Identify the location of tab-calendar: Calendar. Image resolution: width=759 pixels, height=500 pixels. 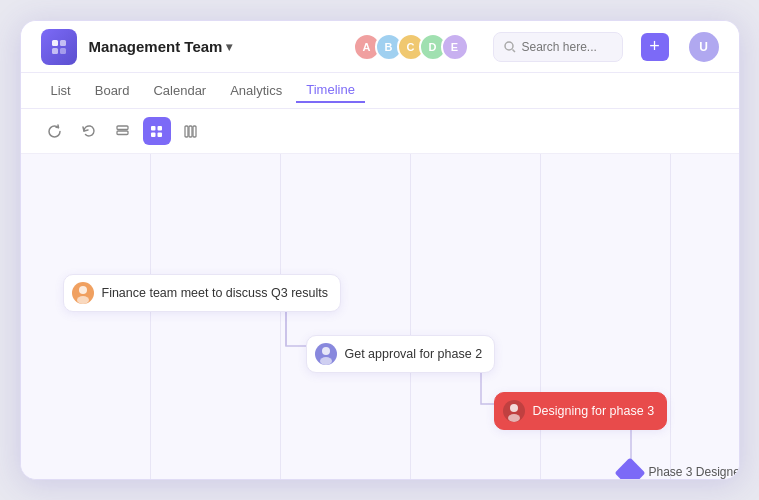
(180, 90).